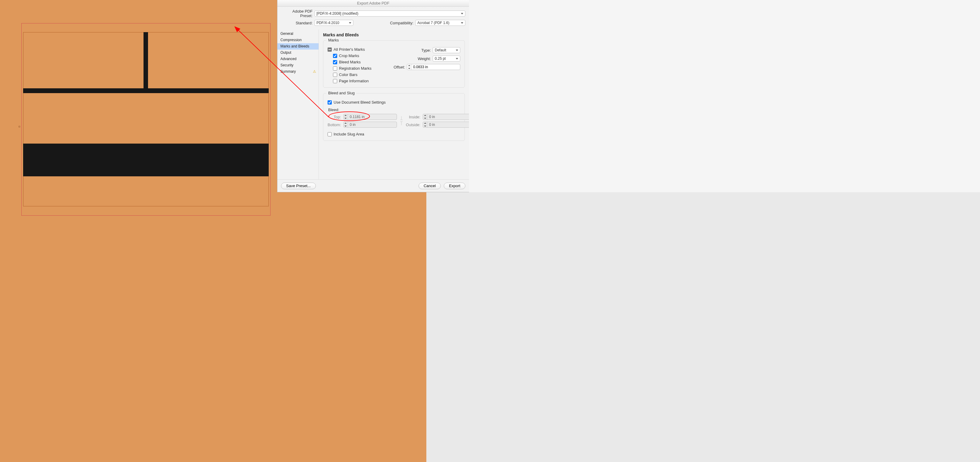  I want to click on offset-label: Offset:, so click(399, 67).